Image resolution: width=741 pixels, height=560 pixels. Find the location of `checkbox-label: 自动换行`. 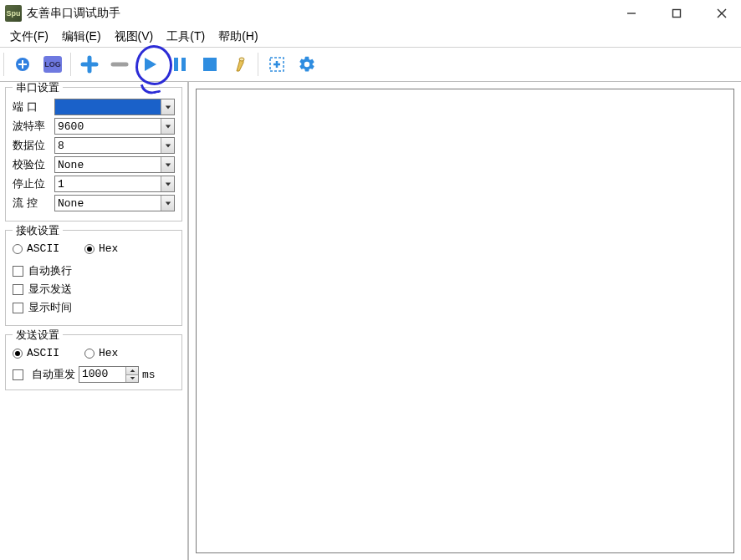

checkbox-label: 自动换行 is located at coordinates (50, 271).